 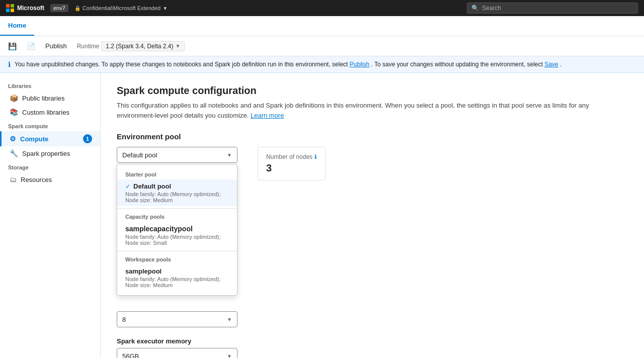 I want to click on pool-dropdown: Default pool ▼, so click(x=177, y=155).